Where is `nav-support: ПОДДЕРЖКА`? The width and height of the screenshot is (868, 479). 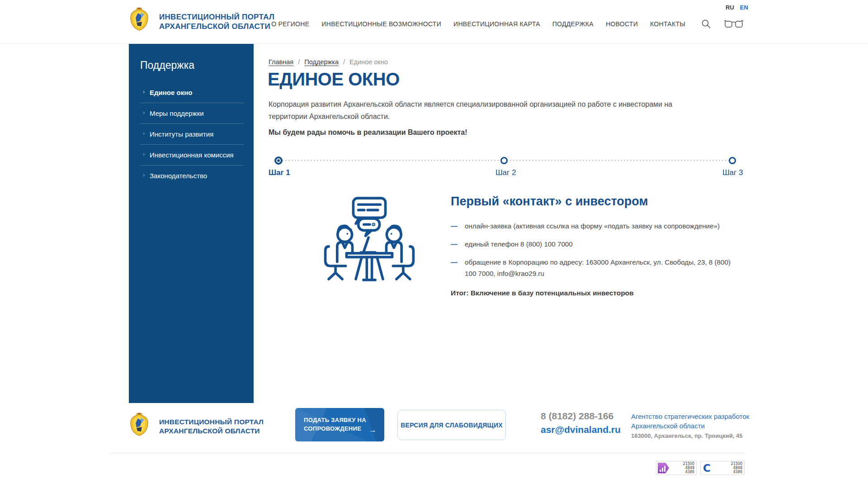 nav-support: ПОДДЕРЖКА is located at coordinates (573, 24).